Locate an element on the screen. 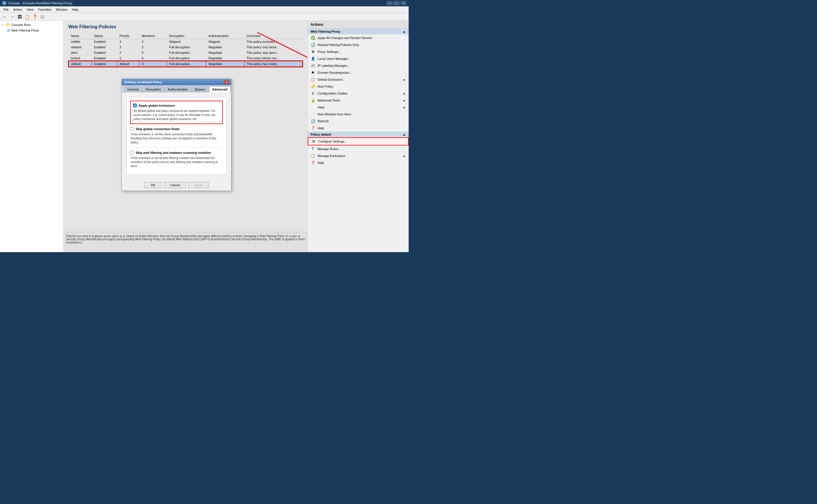 The width and height of the screenshot is (817, 504). content-area: Web Filtering Policies Name Status Prior… is located at coordinates (185, 136).